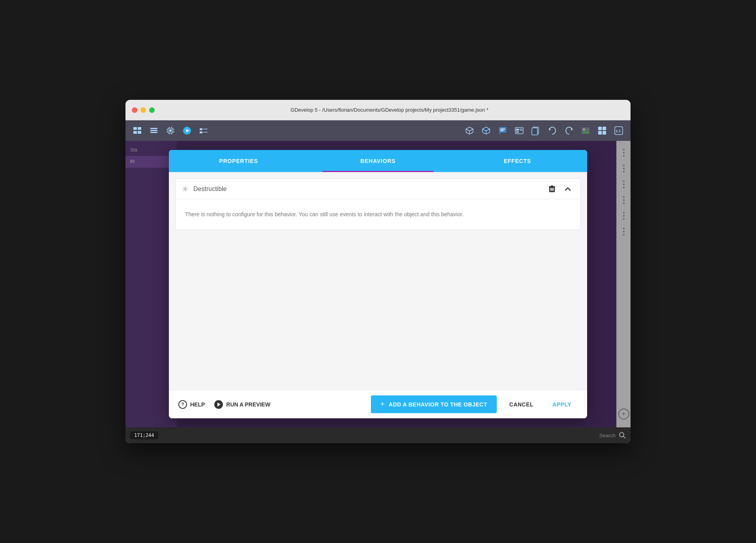  Describe the element at coordinates (518, 161) in the screenshot. I see `tab-effects: EFFECTS` at that location.